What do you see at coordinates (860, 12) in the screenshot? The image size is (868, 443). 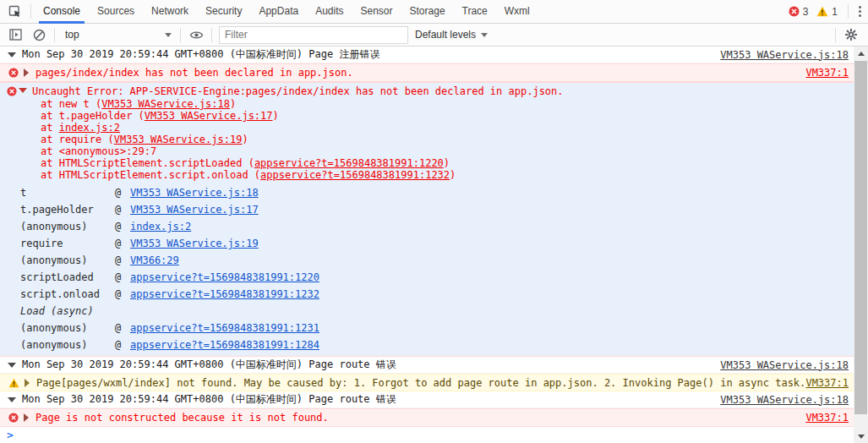 I see `more-options-icon` at bounding box center [860, 12].